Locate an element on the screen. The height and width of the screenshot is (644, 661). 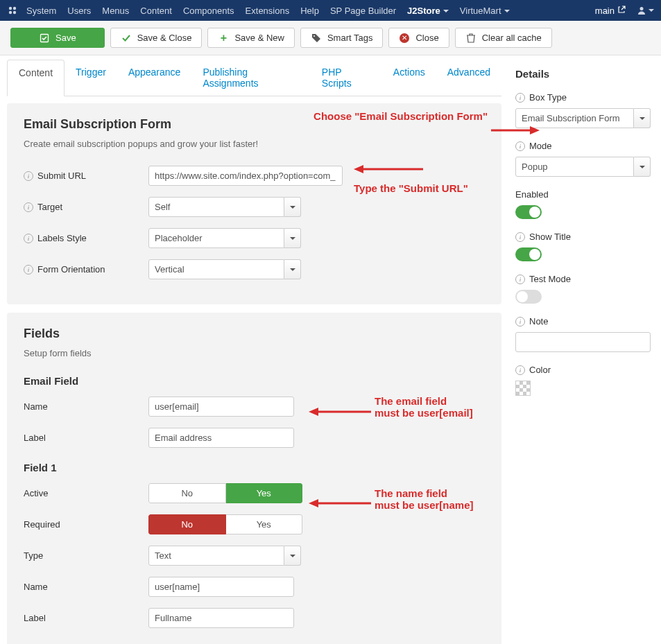
top-menu-extensions: Extensions is located at coordinates (268, 11).